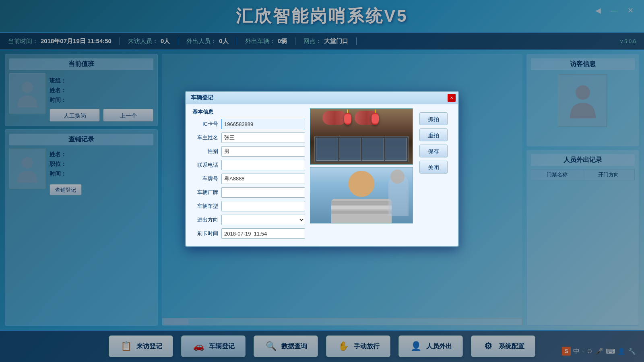 The height and width of the screenshot is (362, 644). I want to click on ic-card-row: IC卡号, so click(249, 124).